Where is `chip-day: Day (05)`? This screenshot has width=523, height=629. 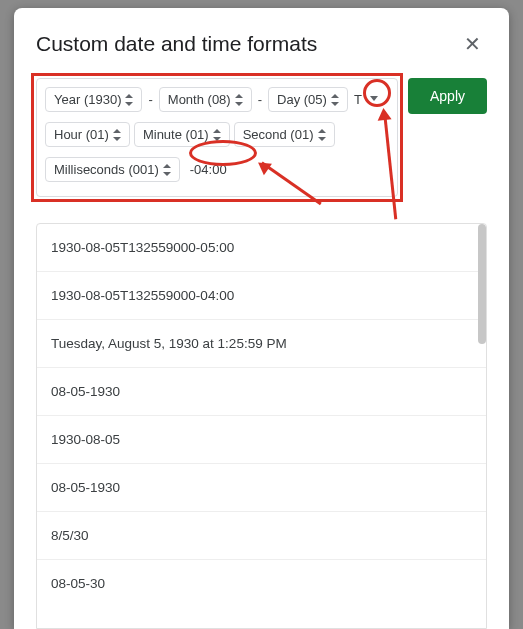 chip-day: Day (05) is located at coordinates (308, 100).